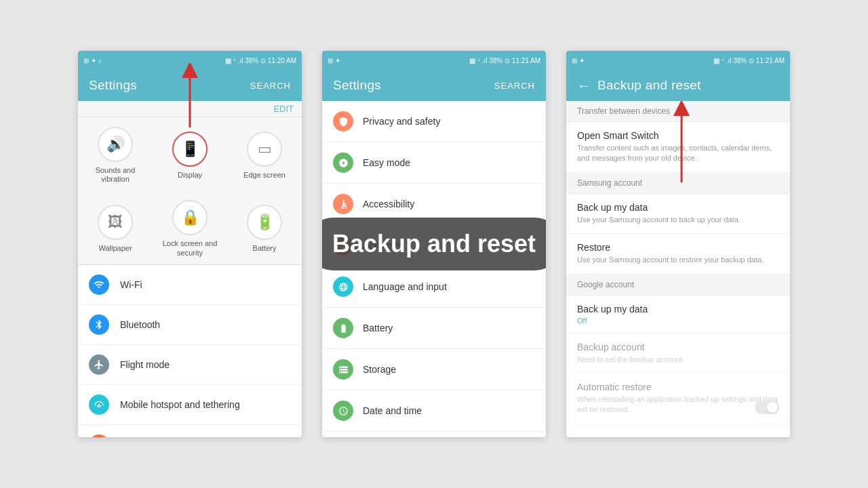 Image resolution: width=868 pixels, height=488 pixels. I want to click on sounds-label: Sounds and vibration, so click(115, 175).